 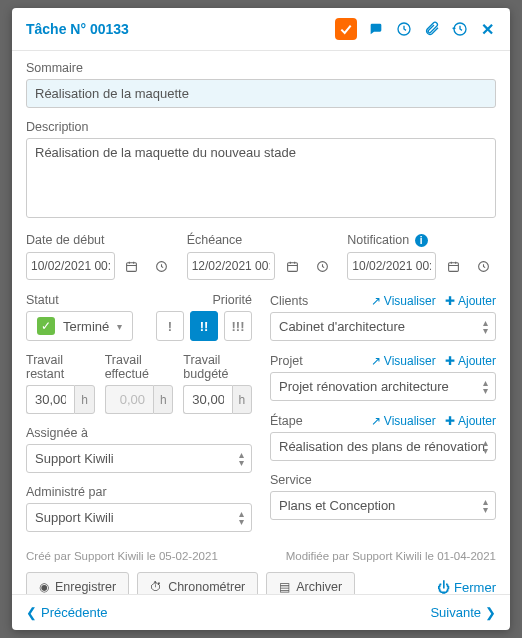 I want to click on admin-label: Administré par, so click(x=139, y=492).